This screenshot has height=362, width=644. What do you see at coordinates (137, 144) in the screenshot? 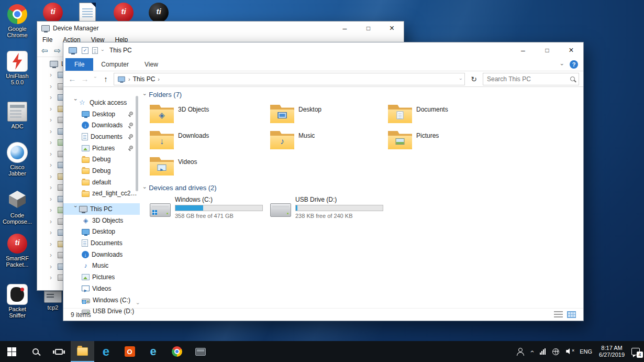
I see `scrollbar-thumb` at bounding box center [137, 144].